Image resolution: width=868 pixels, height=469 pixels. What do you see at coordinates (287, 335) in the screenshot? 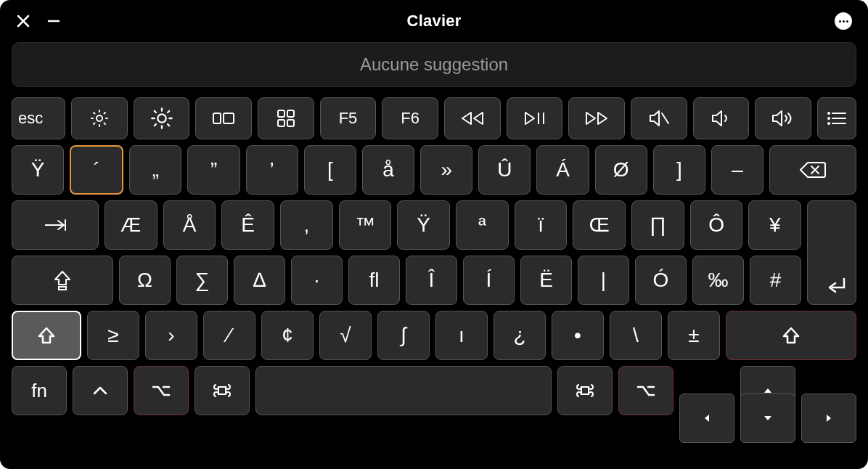
I see `key-cent: ¢` at bounding box center [287, 335].